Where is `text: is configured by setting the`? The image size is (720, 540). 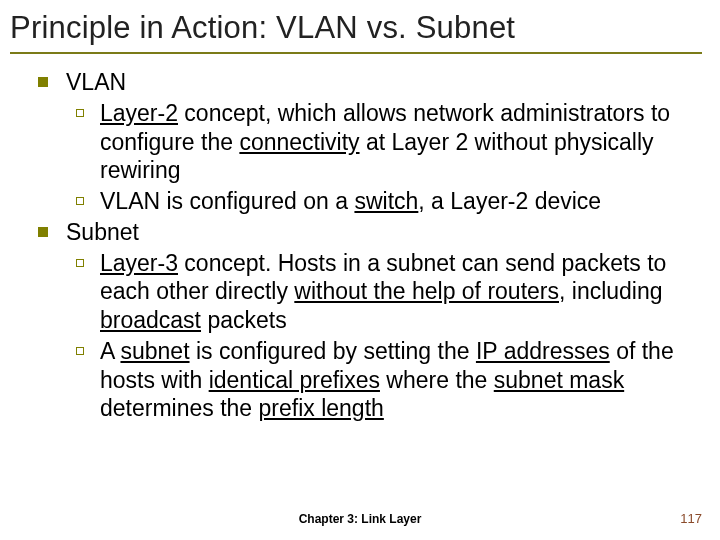 text: is configured by setting the is located at coordinates (333, 351).